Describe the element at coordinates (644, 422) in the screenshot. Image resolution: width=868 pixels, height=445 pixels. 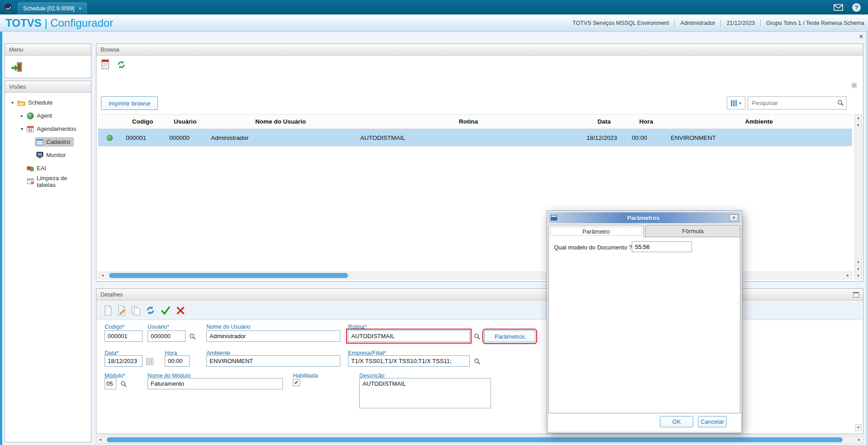
I see `dialog-footer: OK Cancelar` at that location.